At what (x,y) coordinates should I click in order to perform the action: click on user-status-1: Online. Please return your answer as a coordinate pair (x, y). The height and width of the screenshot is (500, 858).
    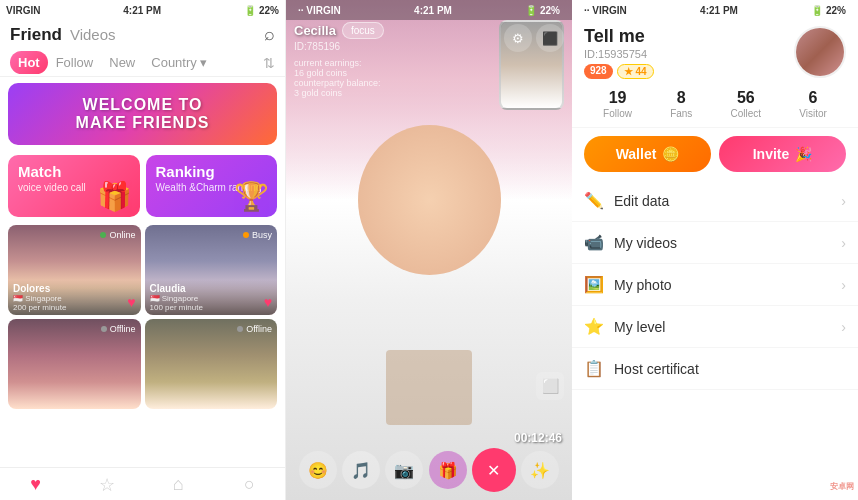
    Looking at the image, I should click on (118, 235).